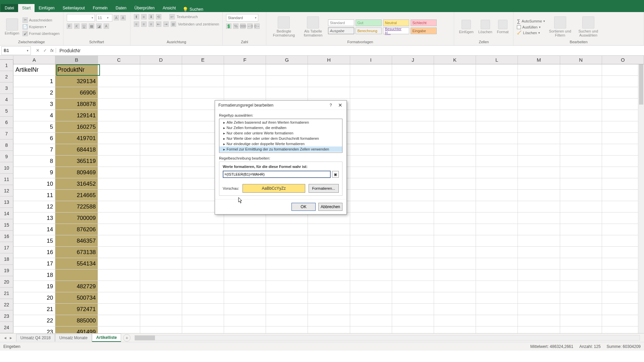 The image size is (644, 362). What do you see at coordinates (281, 122) in the screenshot?
I see `rule-type-item: Alle Zellen basierend auf ihren Werten f…` at bounding box center [281, 122].